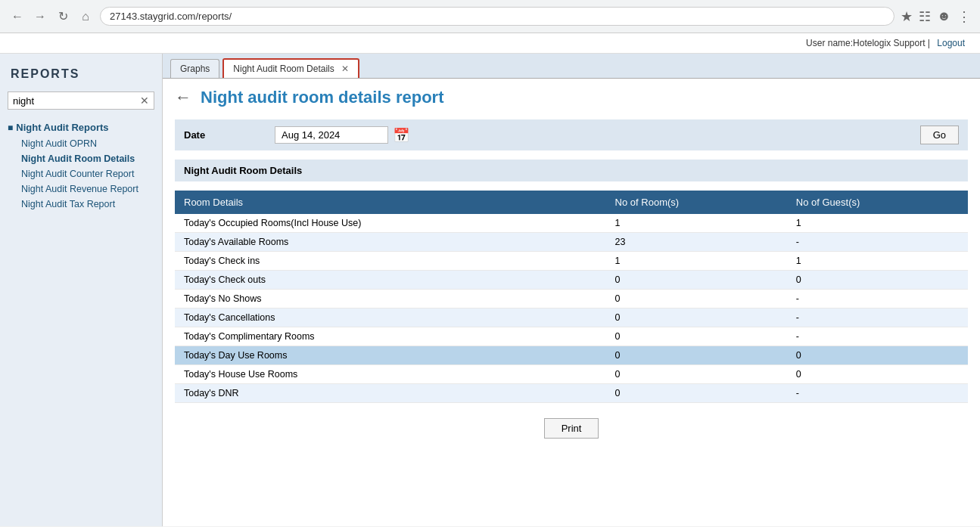 The width and height of the screenshot is (980, 527). I want to click on col-no-of-rooms: No of Room(s), so click(696, 203).